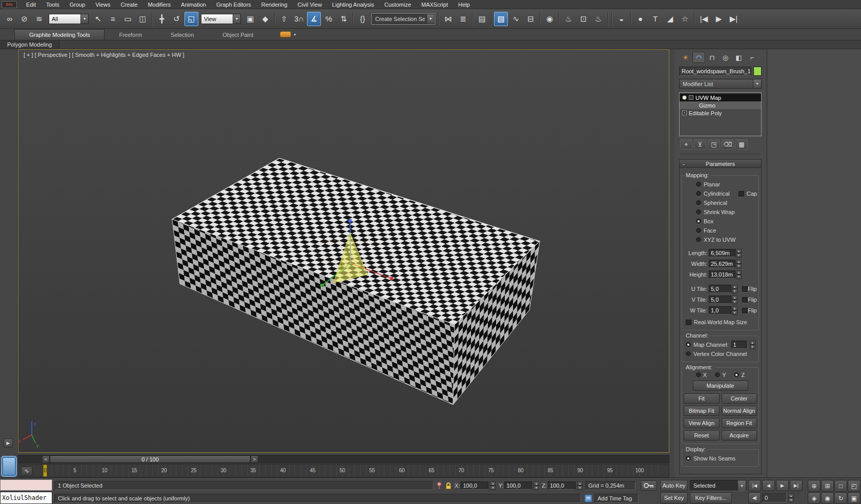  I want to click on select-and-move-button: ╋, so click(162, 19).